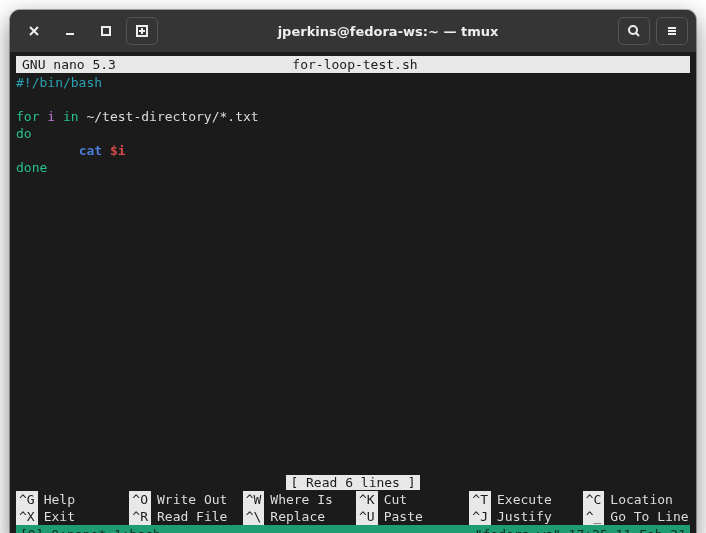  What do you see at coordinates (24, 134) in the screenshot?
I see `code-keyword-do: do` at bounding box center [24, 134].